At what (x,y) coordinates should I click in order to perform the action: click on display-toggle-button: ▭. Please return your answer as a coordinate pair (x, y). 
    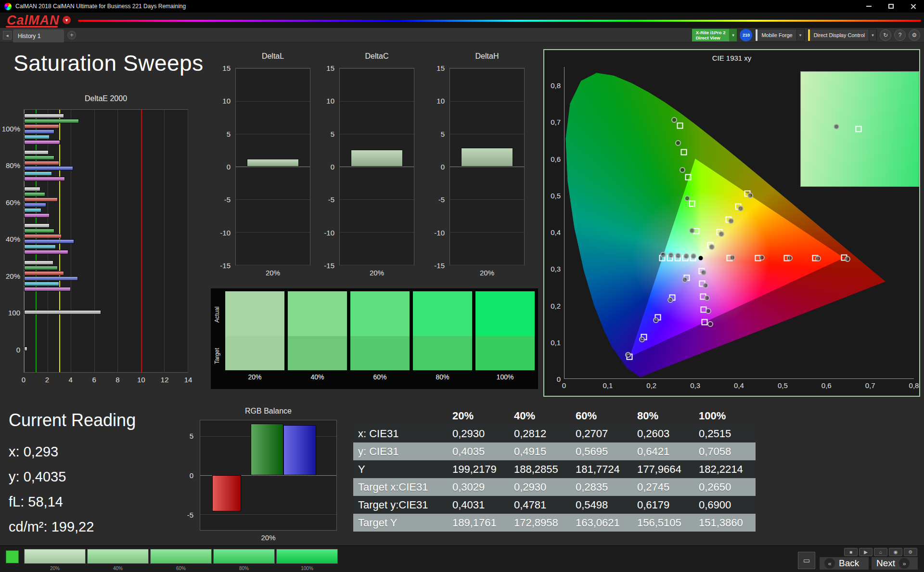
    Looking at the image, I should click on (807, 560).